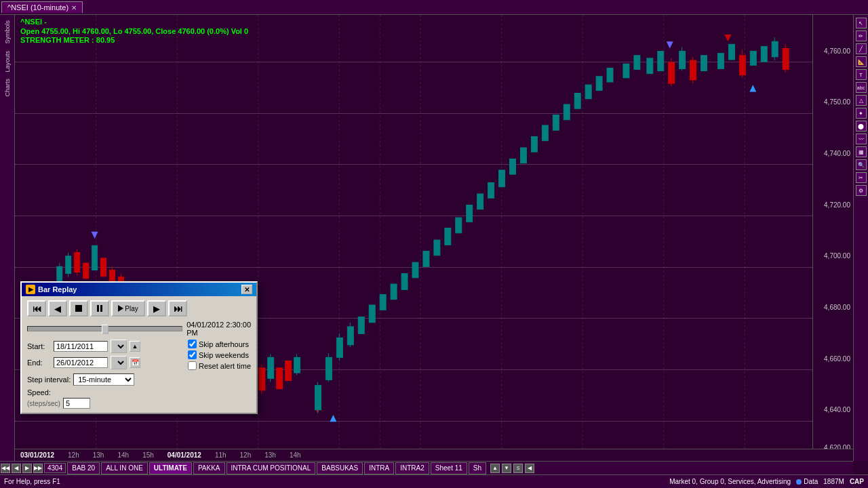  I want to click on stop-icon, so click(79, 308).